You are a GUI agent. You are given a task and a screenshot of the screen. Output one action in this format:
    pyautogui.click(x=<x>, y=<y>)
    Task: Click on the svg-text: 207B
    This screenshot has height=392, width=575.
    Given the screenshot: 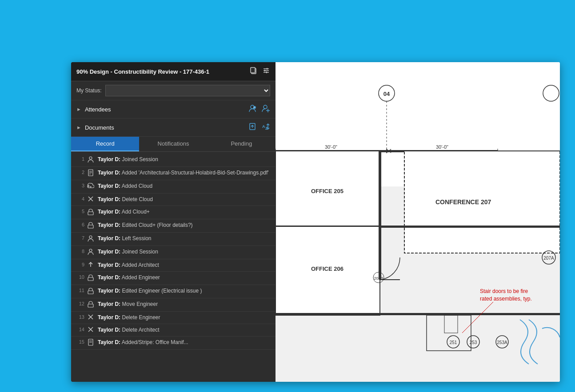 What is the action you would take?
    pyautogui.click(x=379, y=278)
    